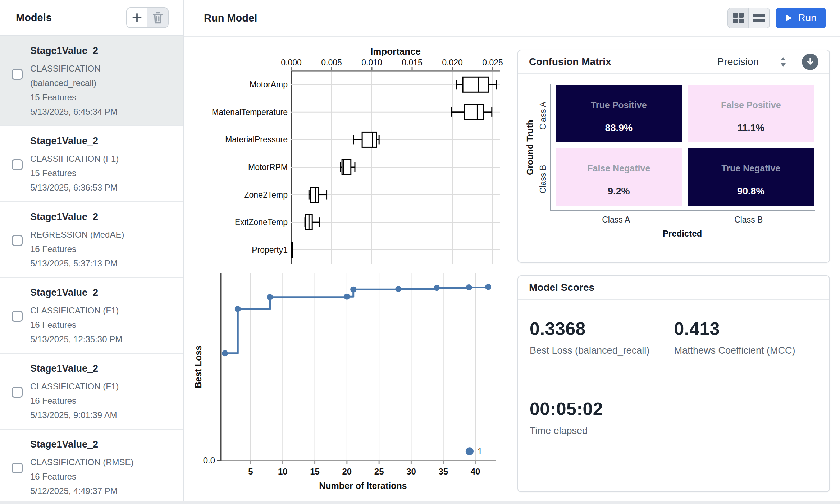 The height and width of the screenshot is (504, 840). Describe the element at coordinates (198, 367) in the screenshot. I see `svg-text: Best Loss` at that location.